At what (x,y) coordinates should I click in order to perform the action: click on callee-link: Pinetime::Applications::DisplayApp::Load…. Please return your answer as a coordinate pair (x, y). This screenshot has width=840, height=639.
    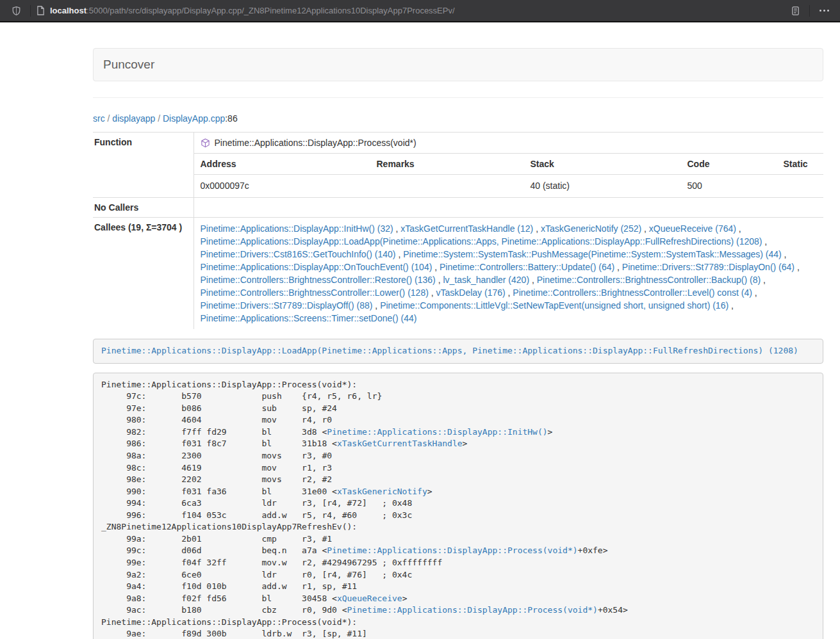
    Looking at the image, I should click on (482, 241).